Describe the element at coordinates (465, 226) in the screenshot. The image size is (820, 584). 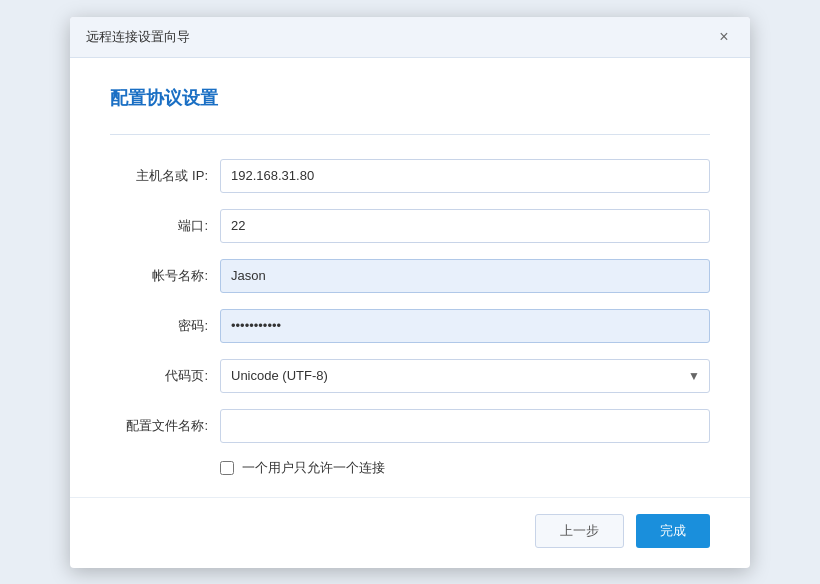
I see `port-input` at that location.